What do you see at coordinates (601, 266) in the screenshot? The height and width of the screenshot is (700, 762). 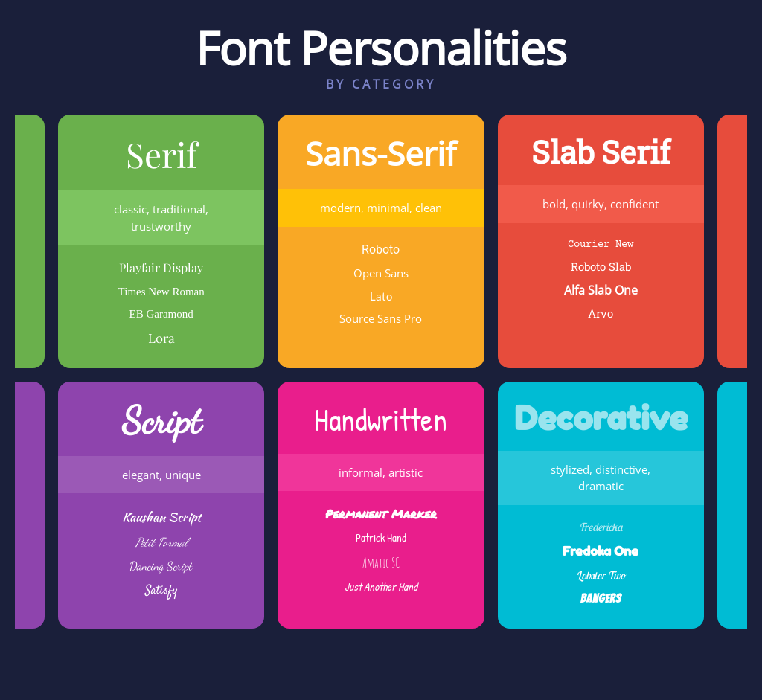 I see `font-item: Roboto Slab` at bounding box center [601, 266].